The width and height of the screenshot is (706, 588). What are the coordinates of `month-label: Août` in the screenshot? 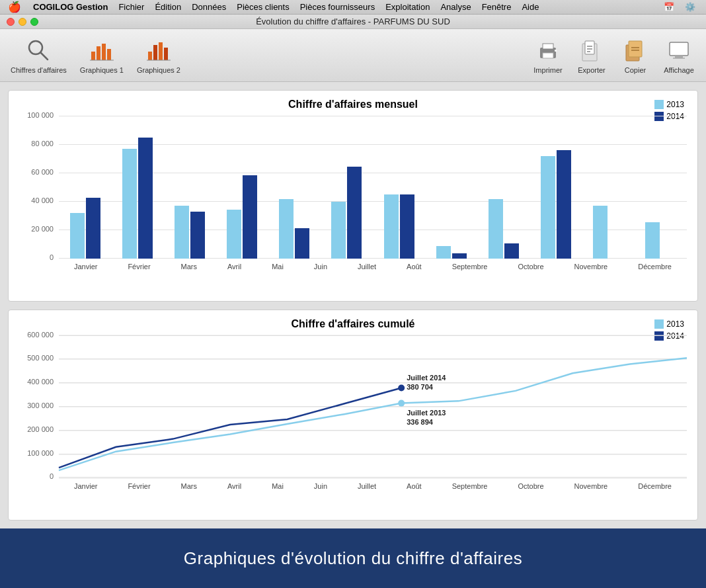 It's located at (414, 267).